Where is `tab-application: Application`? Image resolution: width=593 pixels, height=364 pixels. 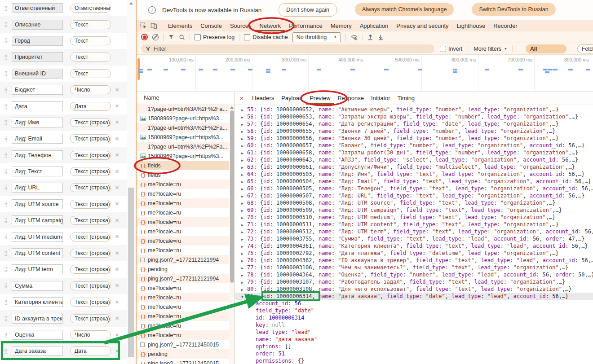 tab-application: Application is located at coordinates (374, 26).